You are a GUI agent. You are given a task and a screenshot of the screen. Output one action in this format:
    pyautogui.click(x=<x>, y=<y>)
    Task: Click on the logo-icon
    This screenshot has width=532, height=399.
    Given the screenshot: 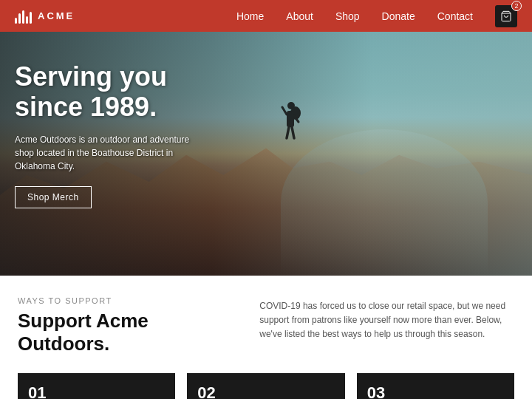 What is the action you would take?
    pyautogui.click(x=24, y=16)
    